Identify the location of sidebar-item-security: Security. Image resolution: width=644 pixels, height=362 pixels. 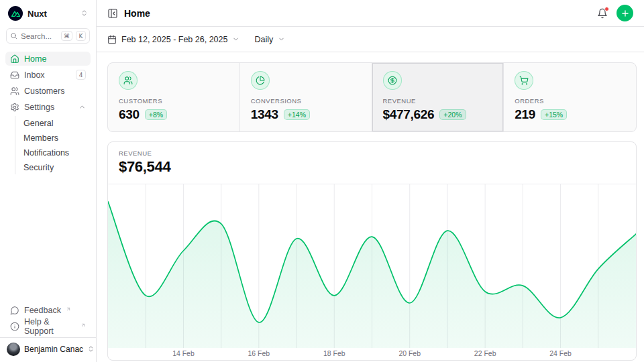
(53, 168).